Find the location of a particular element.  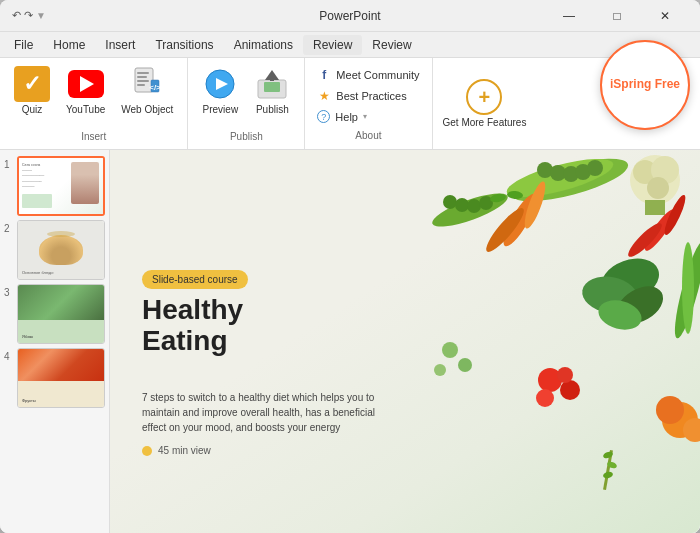

publish-svg is located at coordinates (272, 84).